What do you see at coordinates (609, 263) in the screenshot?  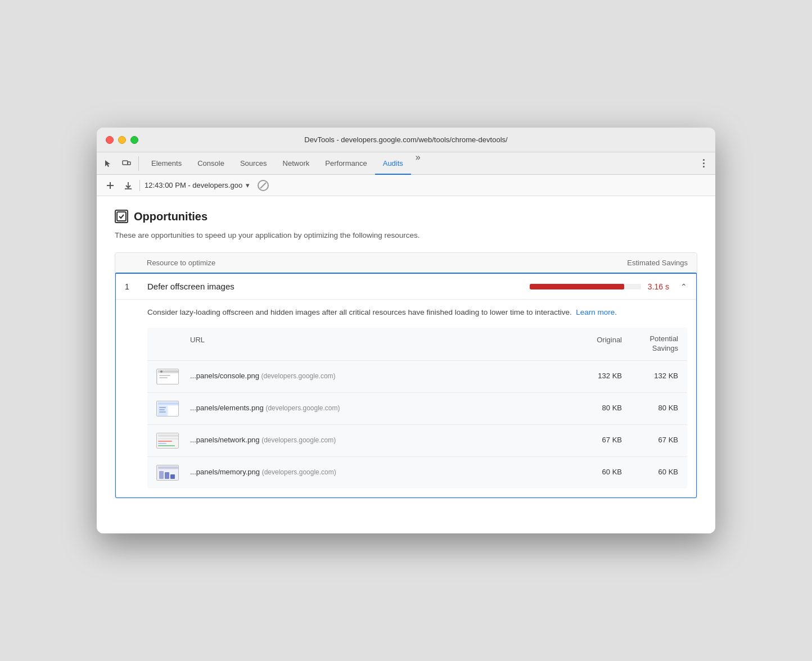 I see `col-savings-header: Estimated Savings` at bounding box center [609, 263].